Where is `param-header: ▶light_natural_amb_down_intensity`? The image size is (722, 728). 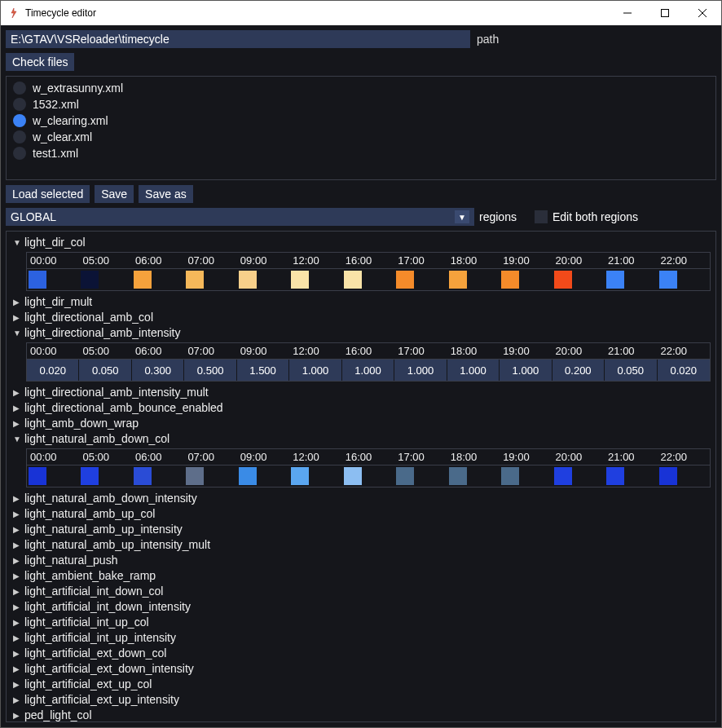 param-header: ▶light_natural_amb_down_intensity is located at coordinates (363, 499).